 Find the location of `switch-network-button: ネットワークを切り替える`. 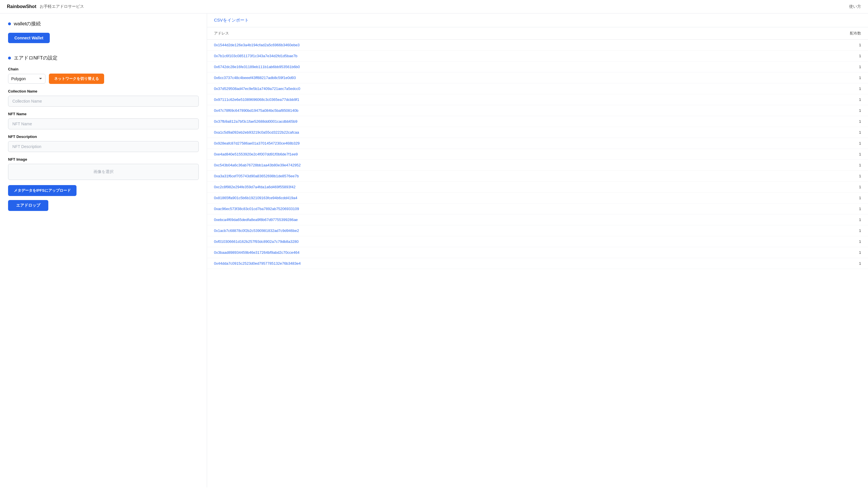

switch-network-button: ネットワークを切り替える is located at coordinates (76, 79).